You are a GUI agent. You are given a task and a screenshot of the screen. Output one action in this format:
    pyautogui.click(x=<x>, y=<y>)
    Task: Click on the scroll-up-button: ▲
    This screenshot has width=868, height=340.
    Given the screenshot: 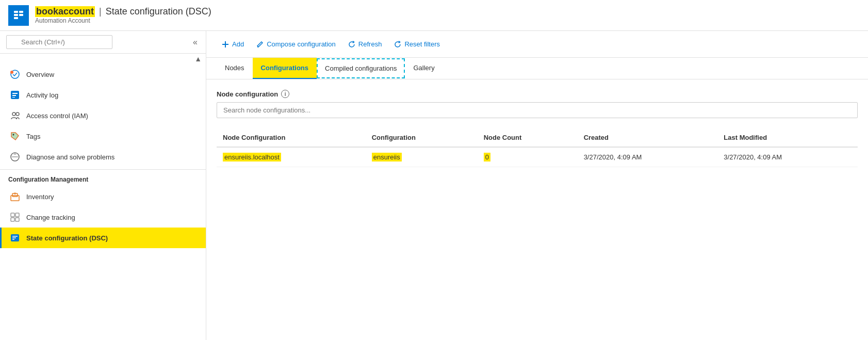 What is the action you would take?
    pyautogui.click(x=198, y=59)
    